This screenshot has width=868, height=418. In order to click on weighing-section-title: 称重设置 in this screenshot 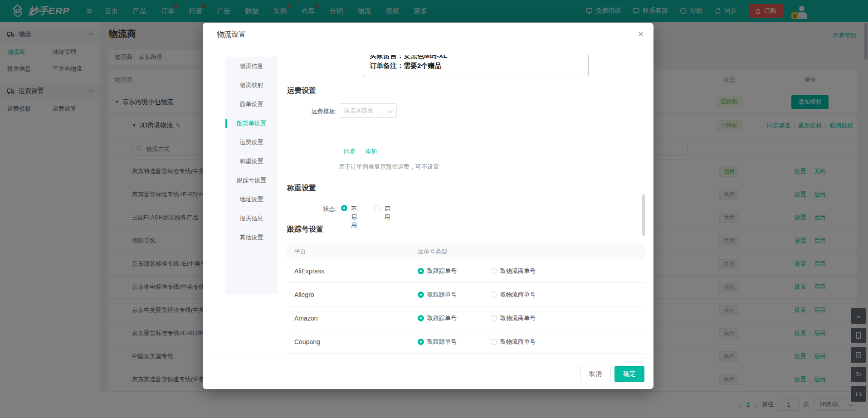, I will do `click(302, 189)`.